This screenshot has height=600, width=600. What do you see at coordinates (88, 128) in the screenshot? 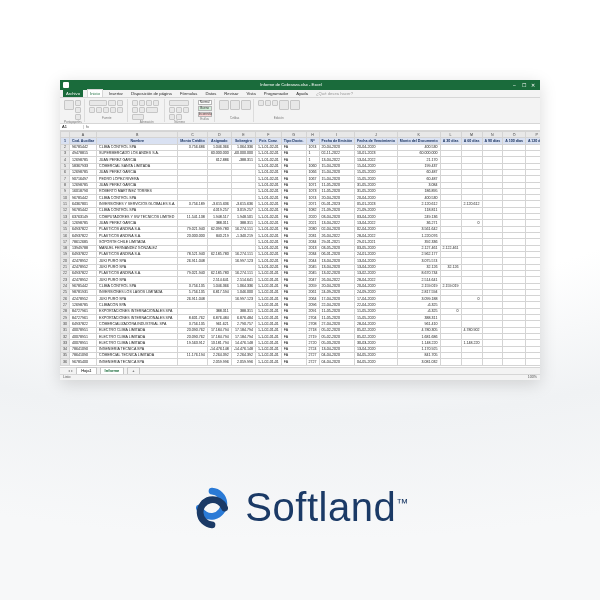
I see `fx-label: fx` at bounding box center [88, 128].